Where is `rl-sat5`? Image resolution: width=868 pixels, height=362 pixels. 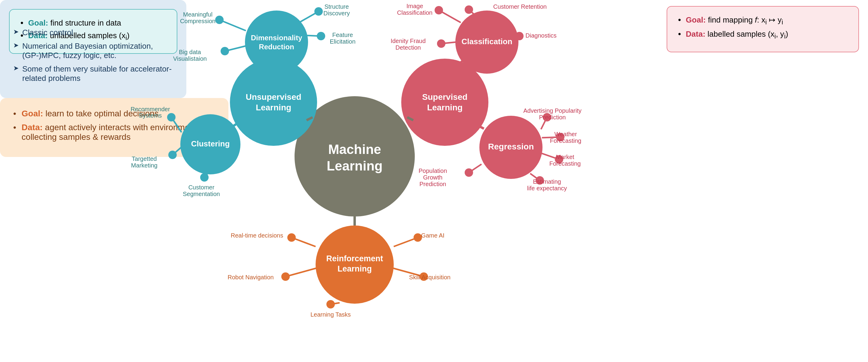
rl-sat5 is located at coordinates (424, 276).